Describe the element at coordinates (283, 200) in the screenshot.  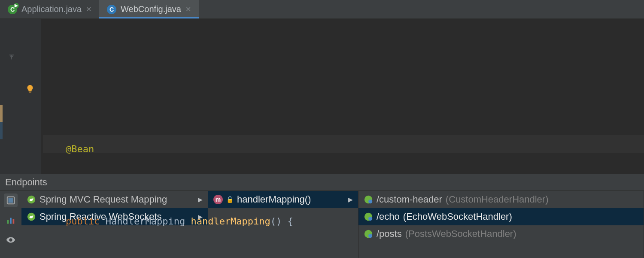
I see `endpoint-method-item: m 🔓 handlerMapping() ▶` at that location.